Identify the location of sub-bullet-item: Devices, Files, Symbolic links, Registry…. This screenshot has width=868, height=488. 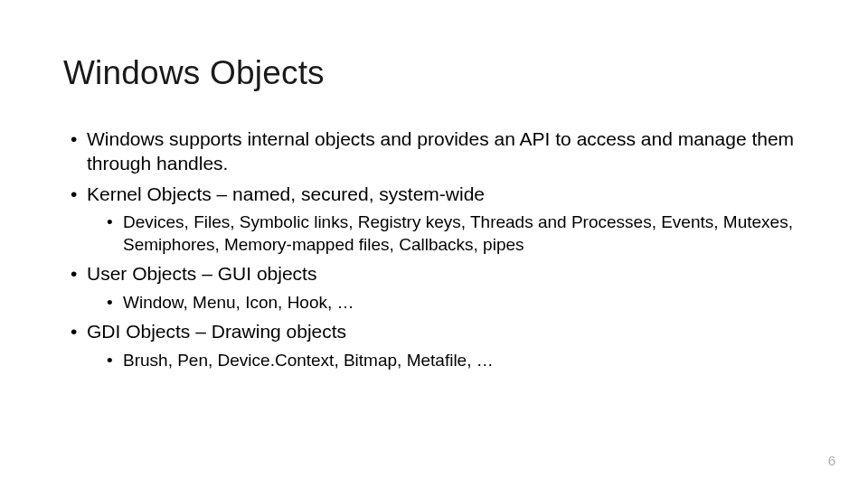
(456, 233).